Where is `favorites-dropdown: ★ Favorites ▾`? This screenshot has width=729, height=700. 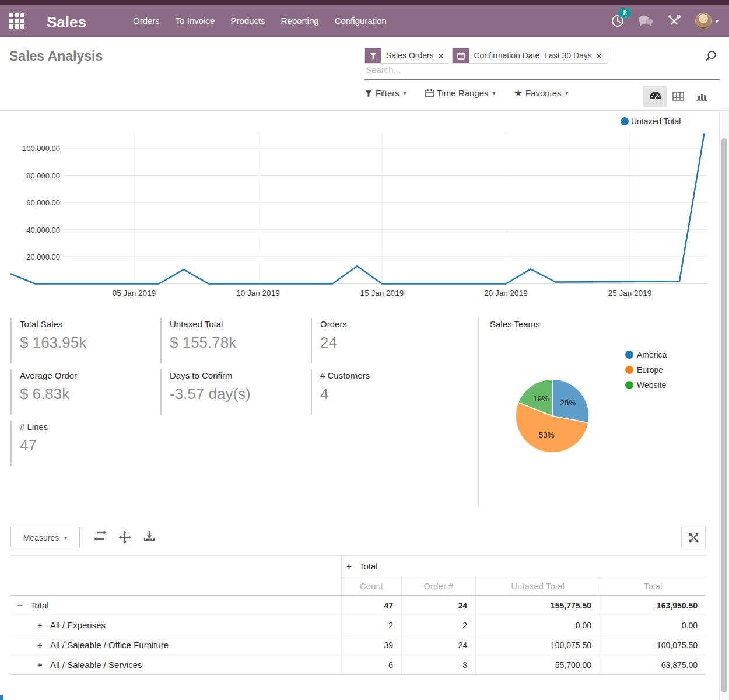 favorites-dropdown: ★ Favorites ▾ is located at coordinates (541, 93).